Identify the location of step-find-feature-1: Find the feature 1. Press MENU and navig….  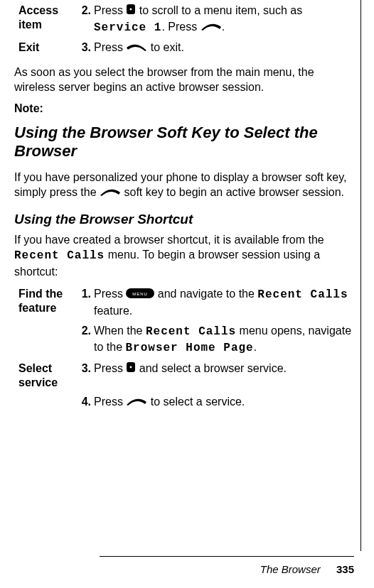
(184, 303).